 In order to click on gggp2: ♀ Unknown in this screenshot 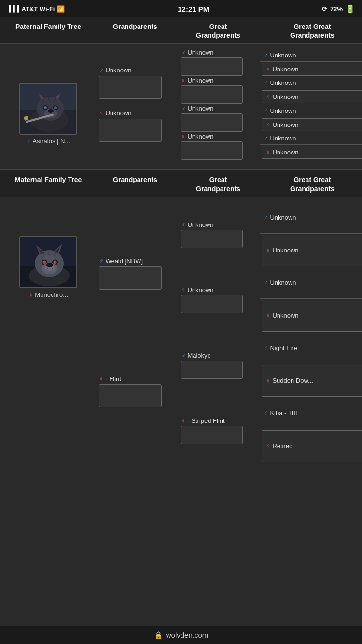, I will do `click(312, 70)`.